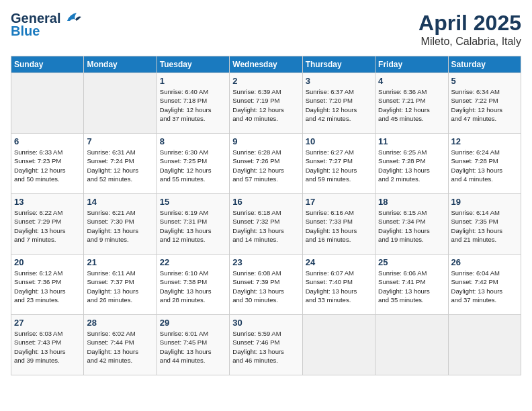 This screenshot has height=411, width=532. Describe the element at coordinates (266, 64) in the screenshot. I see `calendar-header-row: SundayMondayTuesdayWednesdayThursdayFrid…` at that location.